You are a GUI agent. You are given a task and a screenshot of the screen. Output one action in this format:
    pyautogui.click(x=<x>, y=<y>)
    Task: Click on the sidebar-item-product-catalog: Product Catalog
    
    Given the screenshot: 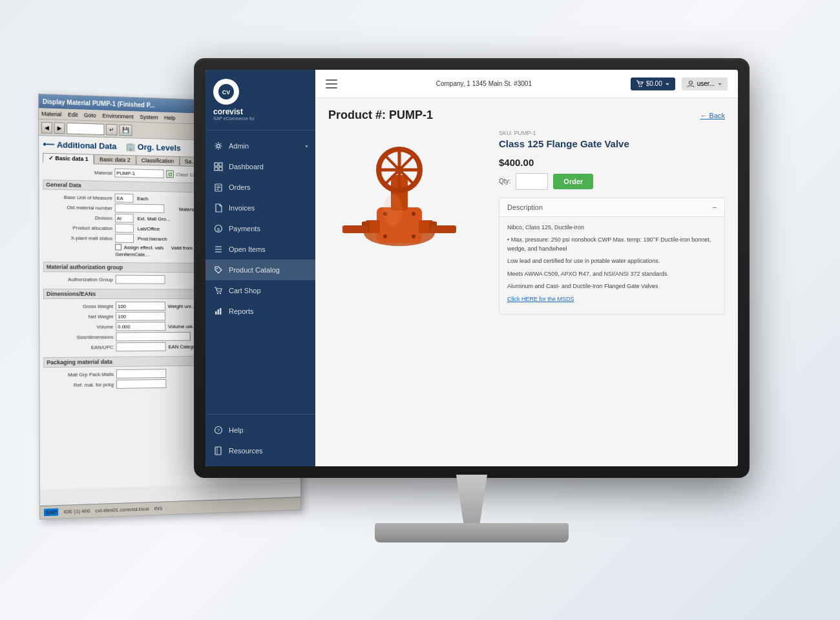 What is the action you would take?
    pyautogui.click(x=260, y=270)
    